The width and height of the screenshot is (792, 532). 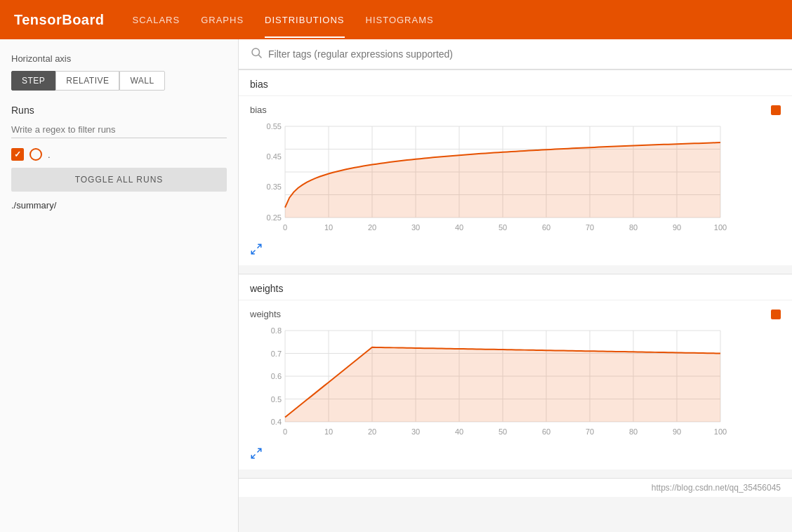 I want to click on chart-svg-weights: 01020304050607080901000.80.70.60.50.4, so click(x=489, y=383).